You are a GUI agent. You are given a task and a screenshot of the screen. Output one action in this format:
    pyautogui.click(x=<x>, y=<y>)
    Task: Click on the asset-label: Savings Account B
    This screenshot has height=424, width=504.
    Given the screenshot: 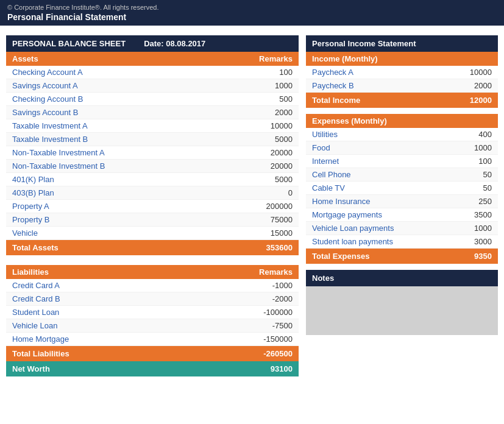 What is the action you would take?
    pyautogui.click(x=122, y=112)
    